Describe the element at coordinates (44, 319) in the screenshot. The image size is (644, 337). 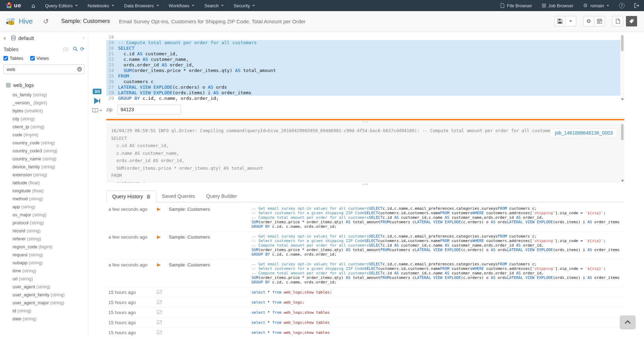
I see `column-item: date (string)` at that location.